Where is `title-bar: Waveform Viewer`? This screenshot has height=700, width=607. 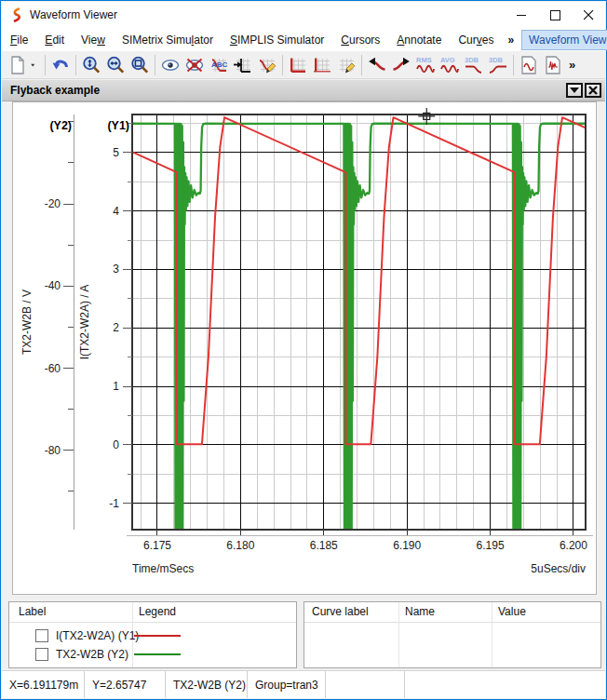 title-bar: Waveform Viewer is located at coordinates (304, 15).